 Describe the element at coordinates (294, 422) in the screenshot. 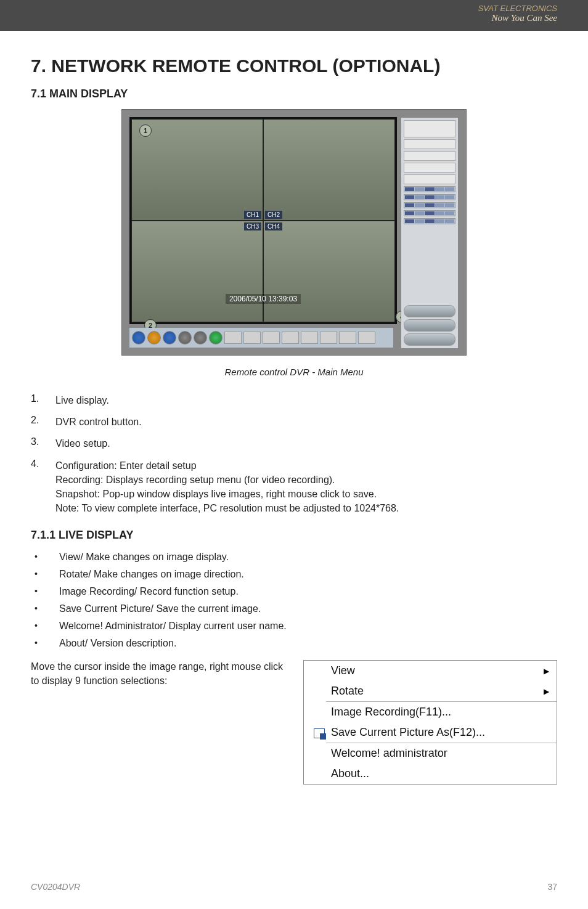

I see `list-item: 2. DVR control button.` at that location.